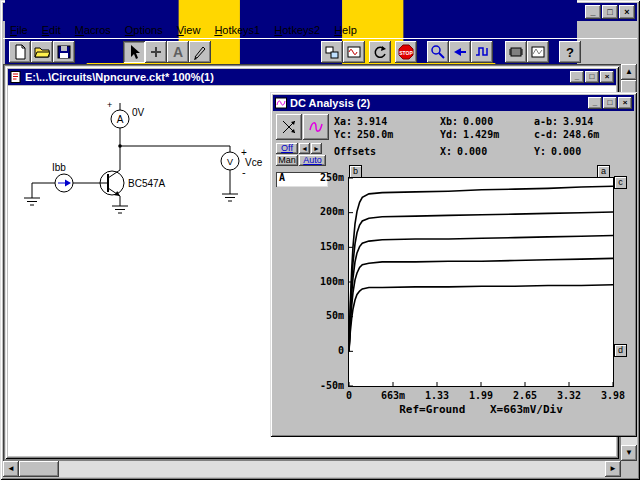  What do you see at coordinates (375, 134) in the screenshot?
I see `readout-yc-value: 250.0m` at bounding box center [375, 134].